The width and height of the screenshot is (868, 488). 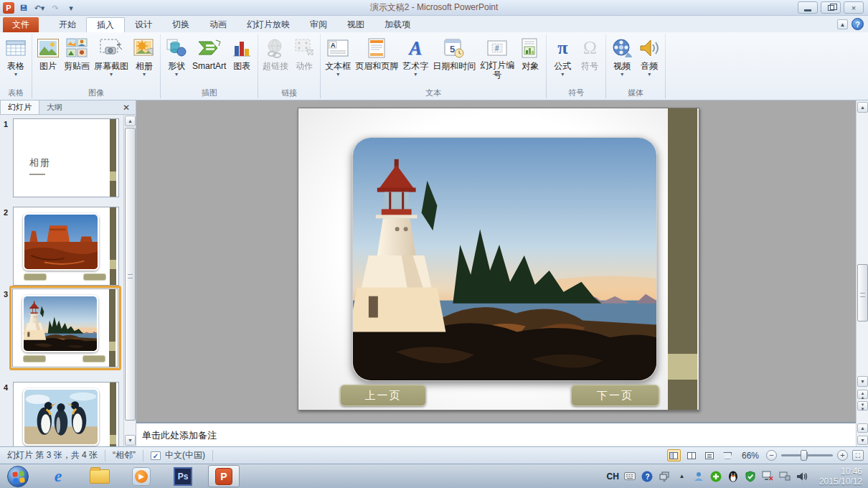 I want to click on reading-view-button, so click(x=710, y=455).